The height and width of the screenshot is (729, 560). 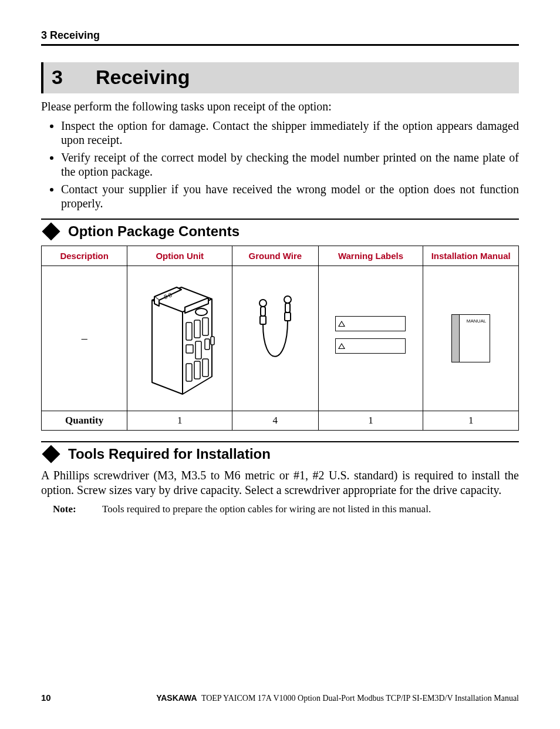 I want to click on footer-brand: YASKAWA, so click(x=177, y=698).